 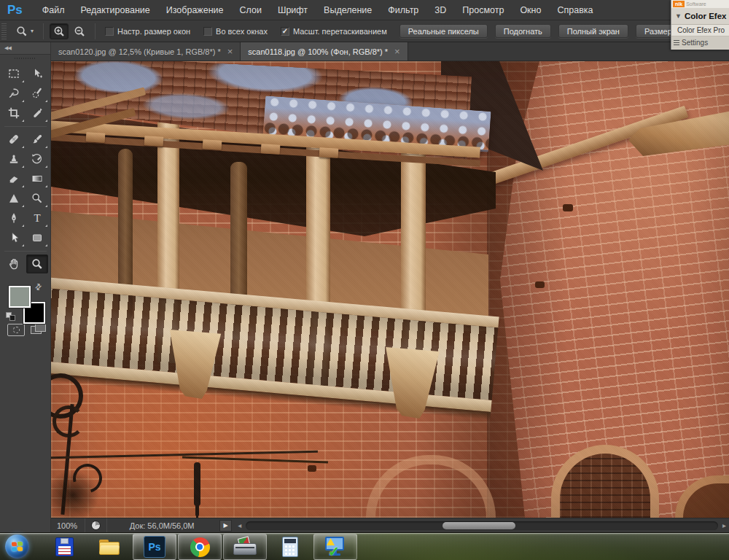 I want to click on crop-tool, so click(x=14, y=113).